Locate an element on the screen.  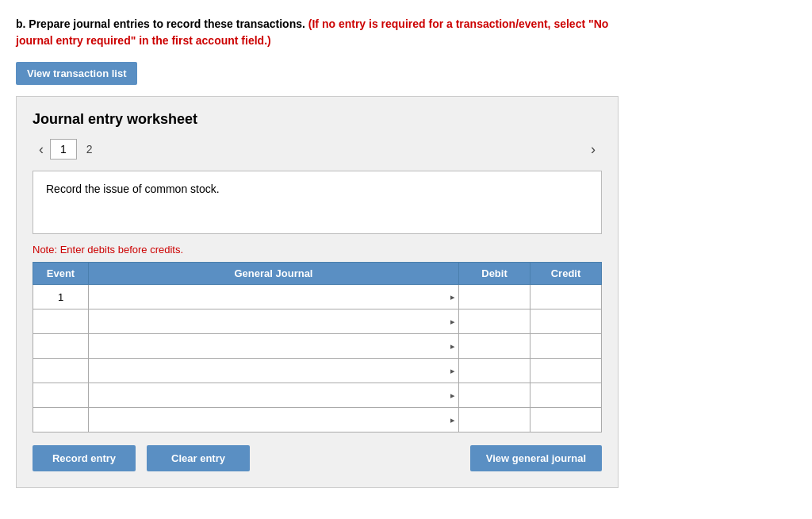
header-credit: Credit is located at coordinates (566, 274).